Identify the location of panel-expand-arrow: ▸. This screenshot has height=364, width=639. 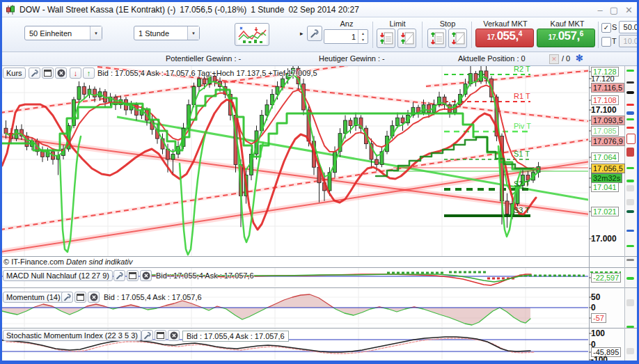
(302, 33).